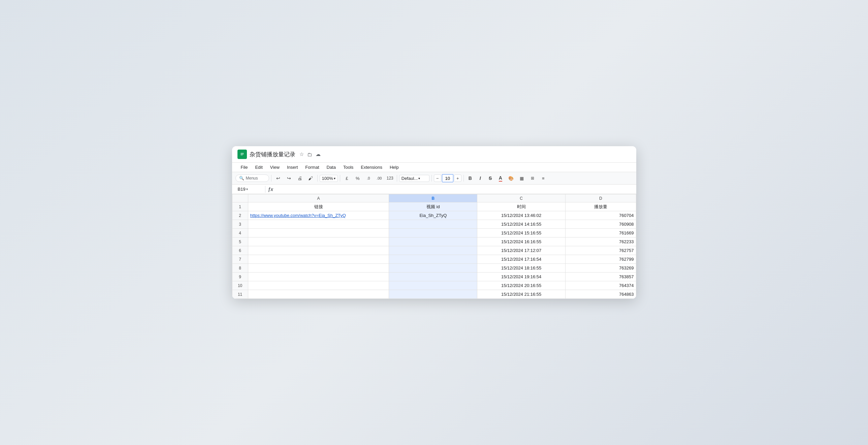  What do you see at coordinates (329, 179) in the screenshot?
I see `zoom-dropdown: 100% ▾` at bounding box center [329, 179].